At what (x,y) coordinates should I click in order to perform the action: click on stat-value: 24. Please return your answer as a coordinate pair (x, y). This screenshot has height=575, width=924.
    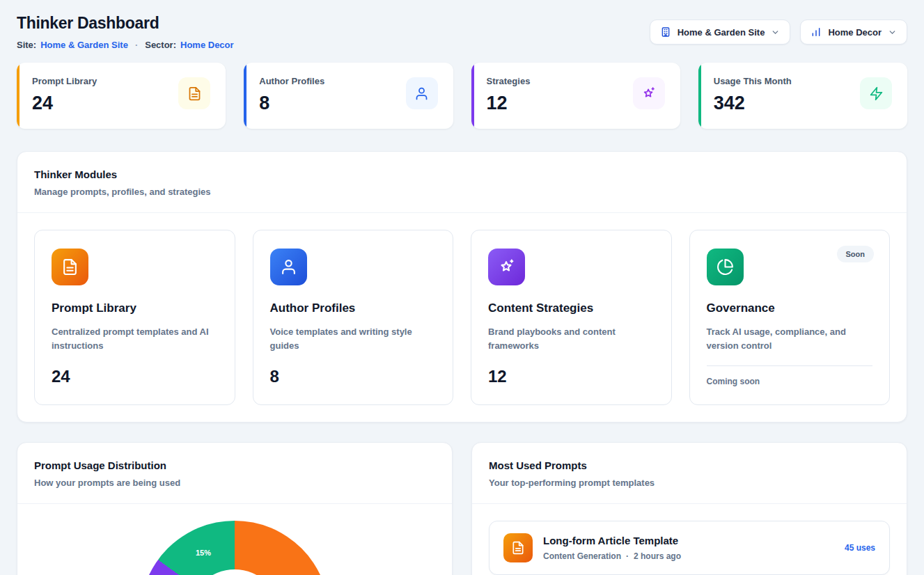
    Looking at the image, I should click on (64, 103).